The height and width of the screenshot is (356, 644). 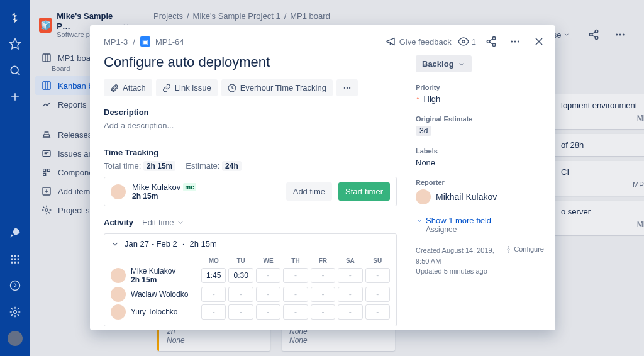 I want to click on time-tracking-label: Time Tracking, so click(x=250, y=152).